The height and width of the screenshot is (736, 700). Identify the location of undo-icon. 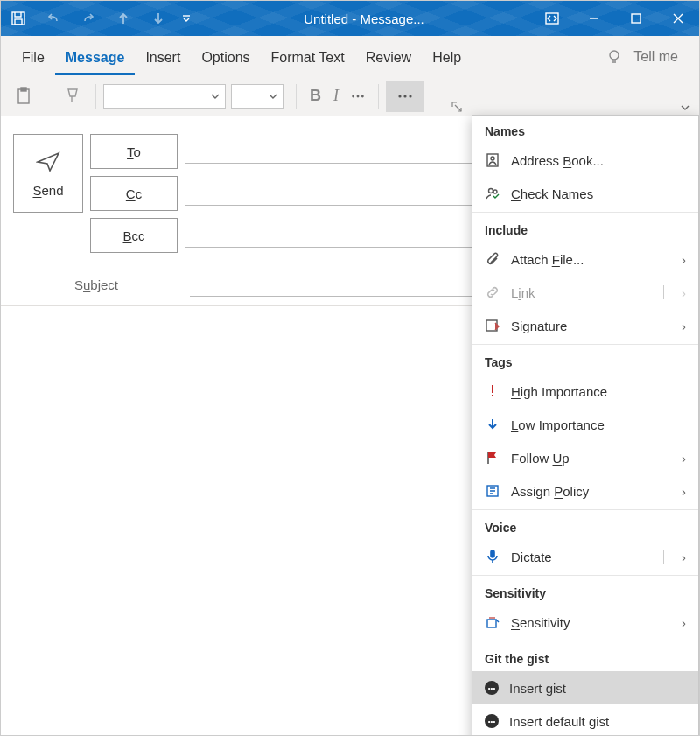
(53, 18).